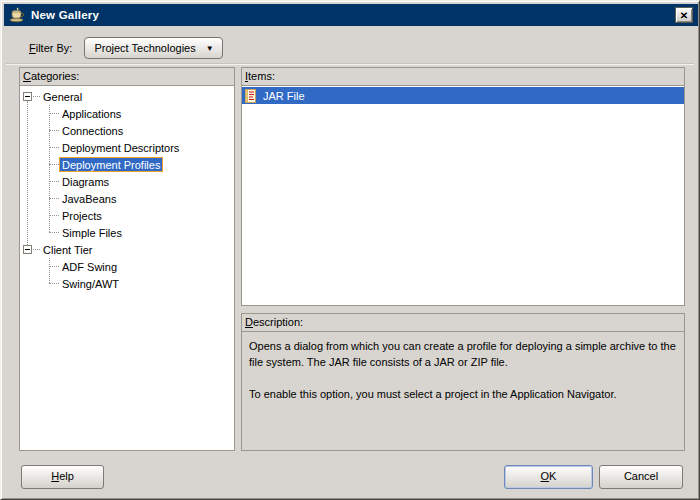  Describe the element at coordinates (127, 250) in the screenshot. I see `tree-node-client-tier: Client Tier` at that location.